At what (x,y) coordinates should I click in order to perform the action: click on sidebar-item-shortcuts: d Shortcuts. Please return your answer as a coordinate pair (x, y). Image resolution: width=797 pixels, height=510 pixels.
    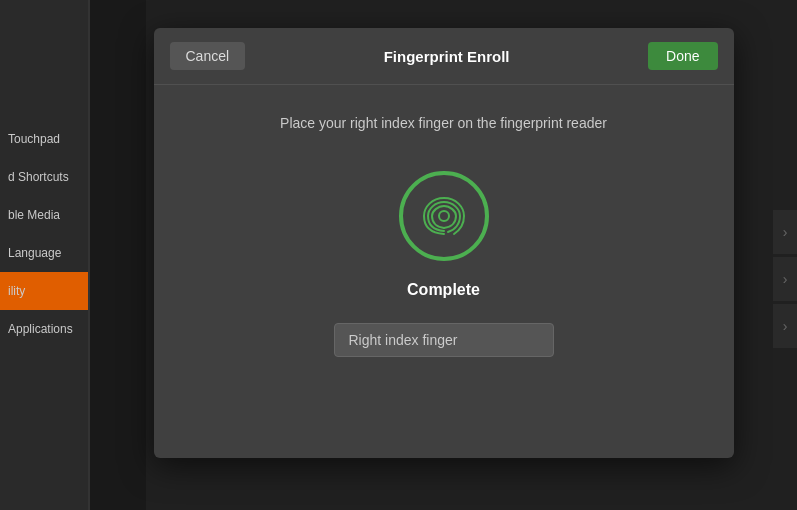
    Looking at the image, I should click on (44, 177).